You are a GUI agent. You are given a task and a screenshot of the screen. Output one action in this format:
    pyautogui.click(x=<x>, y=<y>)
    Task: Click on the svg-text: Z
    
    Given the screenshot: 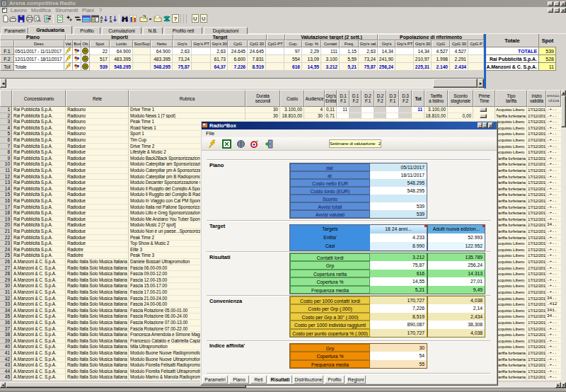 What is the action you would take?
    pyautogui.click(x=102, y=21)
    